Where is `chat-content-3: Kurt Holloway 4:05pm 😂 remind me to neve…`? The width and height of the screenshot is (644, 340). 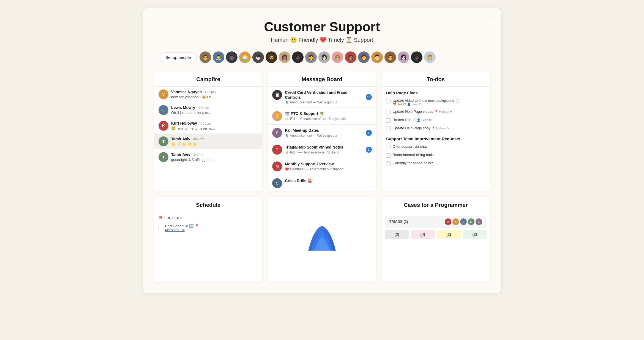 chat-content-3: Kurt Holloway 4:05pm 😂 remind me to neve… is located at coordinates (215, 125).